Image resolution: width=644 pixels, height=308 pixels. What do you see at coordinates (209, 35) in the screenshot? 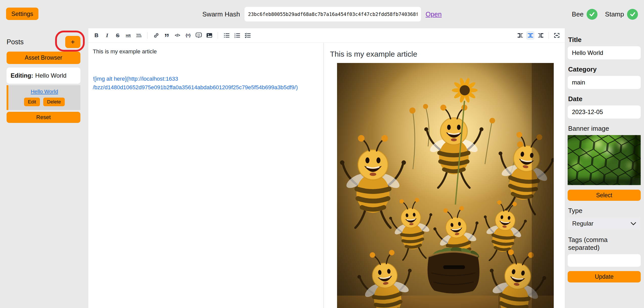
I see `image-icon` at bounding box center [209, 35].